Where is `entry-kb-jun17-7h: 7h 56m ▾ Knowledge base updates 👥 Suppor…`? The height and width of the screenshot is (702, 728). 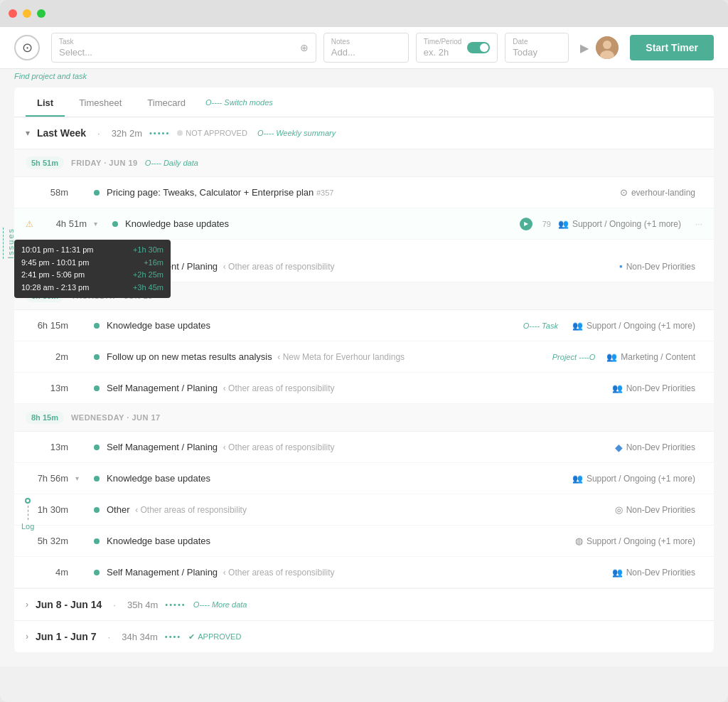
entry-kb-jun17-7h: 7h 56m ▾ Knowledge base updates 👥 Suppor… is located at coordinates (364, 479).